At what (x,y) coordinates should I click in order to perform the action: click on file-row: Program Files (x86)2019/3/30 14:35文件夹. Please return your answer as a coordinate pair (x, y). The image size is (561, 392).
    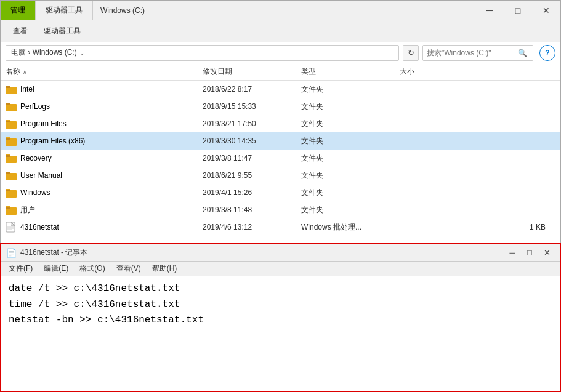
    Looking at the image, I should click on (281, 141).